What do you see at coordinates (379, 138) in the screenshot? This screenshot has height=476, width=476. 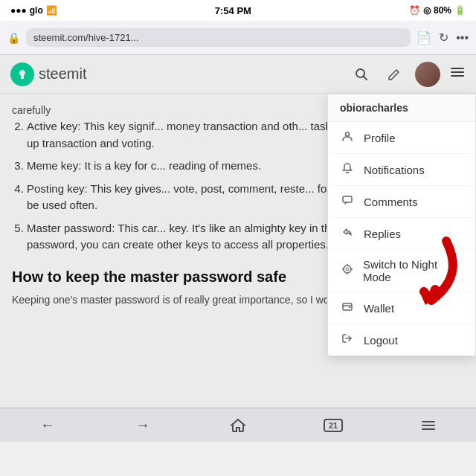 I see `profile-label: Profile` at bounding box center [379, 138].